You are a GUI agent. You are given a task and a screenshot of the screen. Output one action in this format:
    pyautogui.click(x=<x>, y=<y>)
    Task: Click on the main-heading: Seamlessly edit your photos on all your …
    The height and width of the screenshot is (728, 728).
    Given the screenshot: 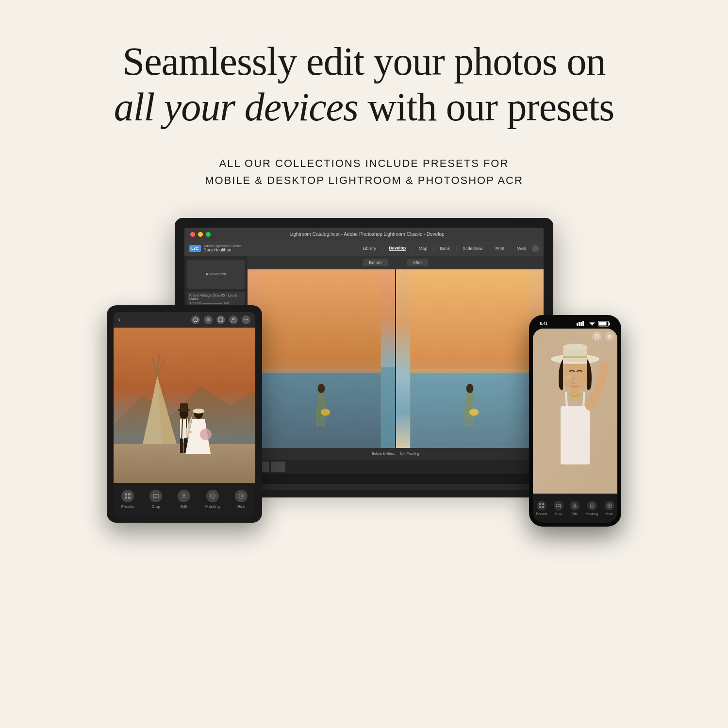 What is the action you would take?
    pyautogui.click(x=364, y=84)
    